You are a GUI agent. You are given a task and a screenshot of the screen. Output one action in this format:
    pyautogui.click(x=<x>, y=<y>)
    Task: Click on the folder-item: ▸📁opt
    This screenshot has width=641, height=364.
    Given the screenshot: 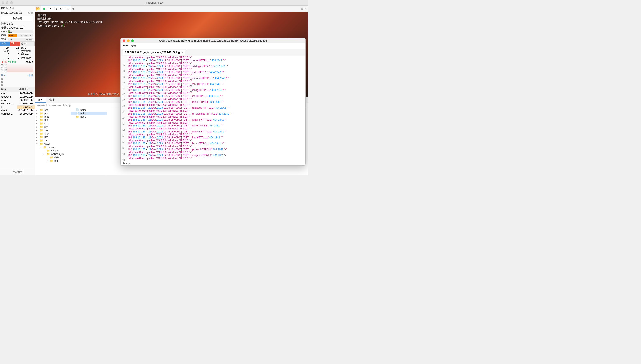 What is the action you would take?
    pyautogui.click(x=53, y=110)
    